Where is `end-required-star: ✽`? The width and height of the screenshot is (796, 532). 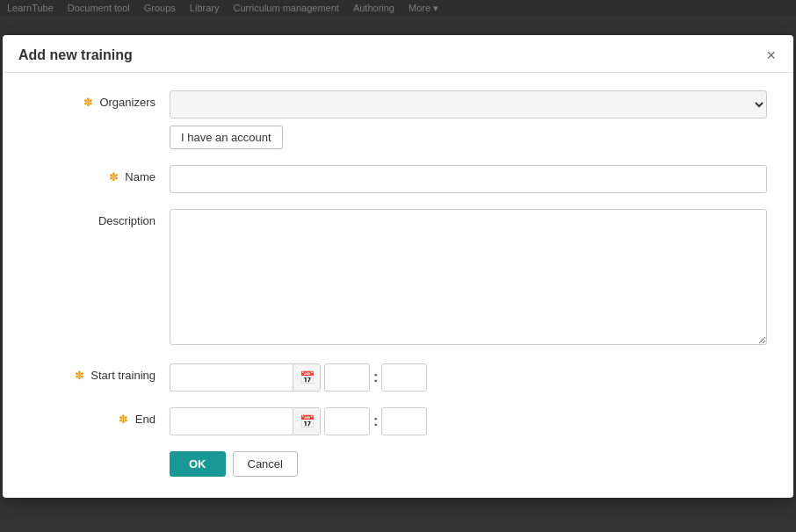
end-required-star: ✽ is located at coordinates (123, 420).